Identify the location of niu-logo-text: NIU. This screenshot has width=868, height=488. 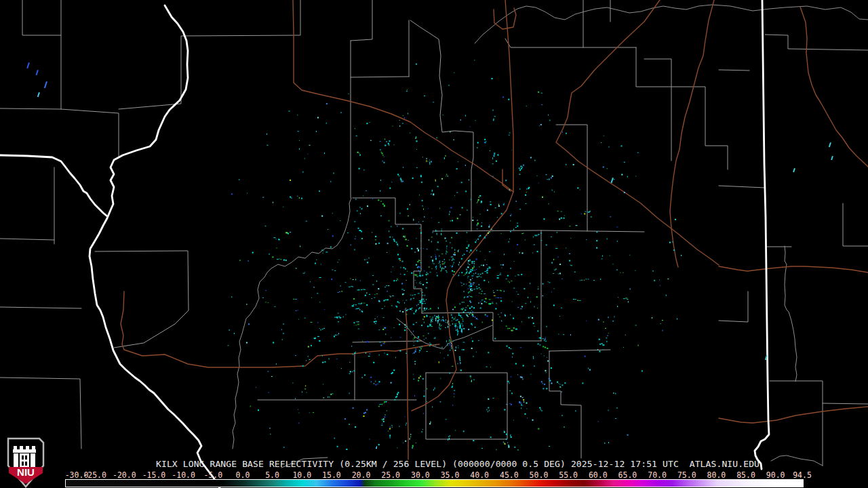
(26, 472).